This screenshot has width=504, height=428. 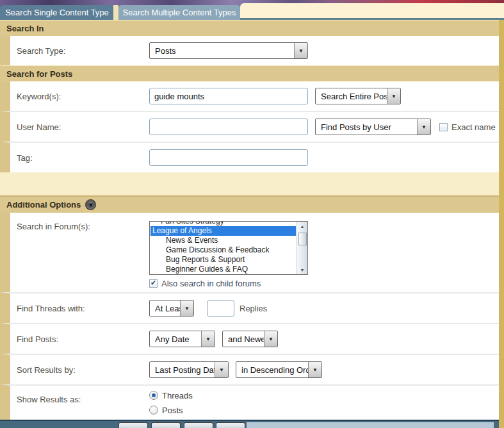 What do you see at coordinates (250, 424) in the screenshot?
I see `bottom-action-bar` at bounding box center [250, 424].